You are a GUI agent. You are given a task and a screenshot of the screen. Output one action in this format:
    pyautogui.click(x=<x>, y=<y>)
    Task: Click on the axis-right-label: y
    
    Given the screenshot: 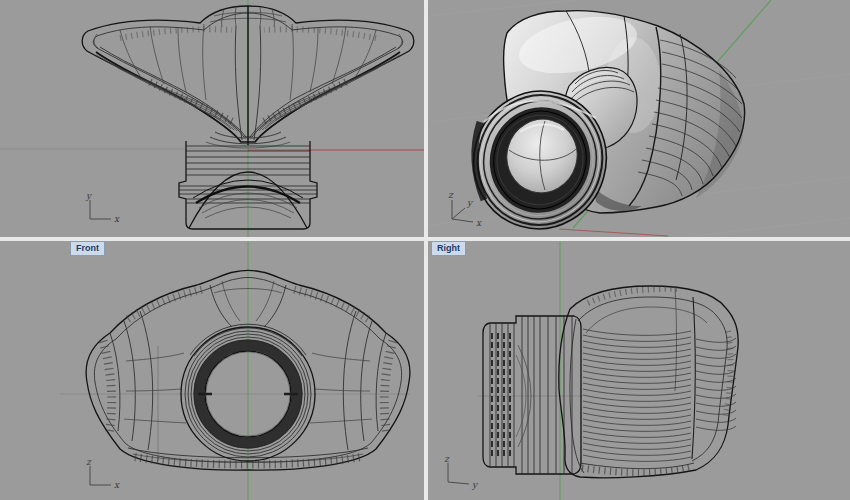 What is the action you would take?
    pyautogui.click(x=475, y=485)
    